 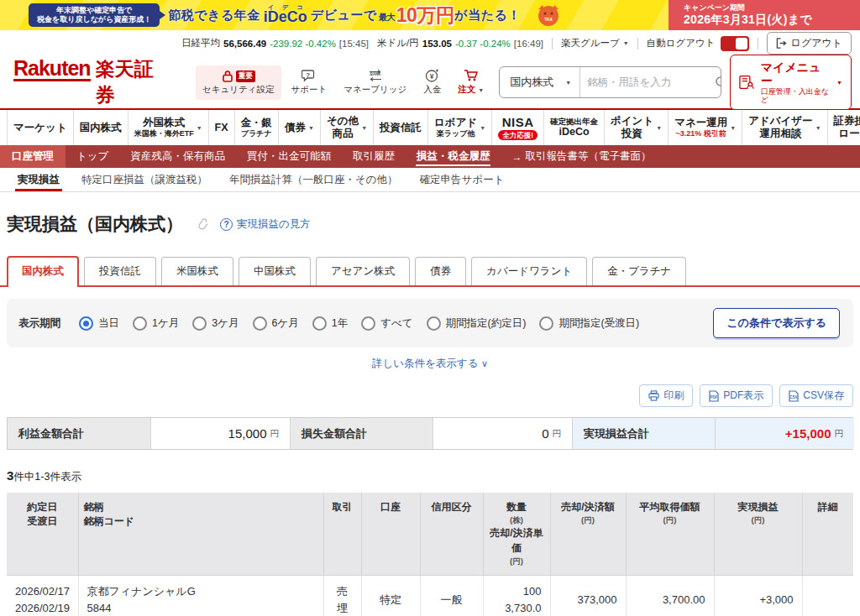 What do you see at coordinates (401, 128) in the screenshot?
I see `nav-investment-trust: 投資信託` at bounding box center [401, 128].